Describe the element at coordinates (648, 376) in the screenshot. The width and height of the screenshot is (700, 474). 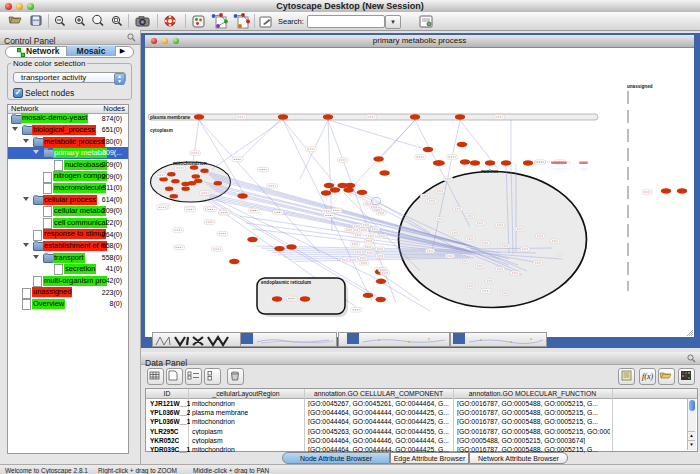
I see `svg-text: f(x)` at that location.